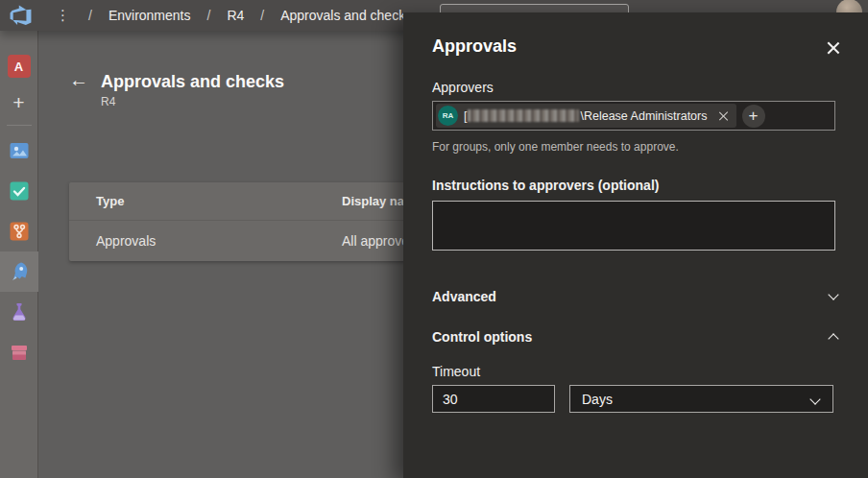 The width and height of the screenshot is (868, 478). What do you see at coordinates (833, 338) in the screenshot?
I see `chevron-up-icon` at bounding box center [833, 338].